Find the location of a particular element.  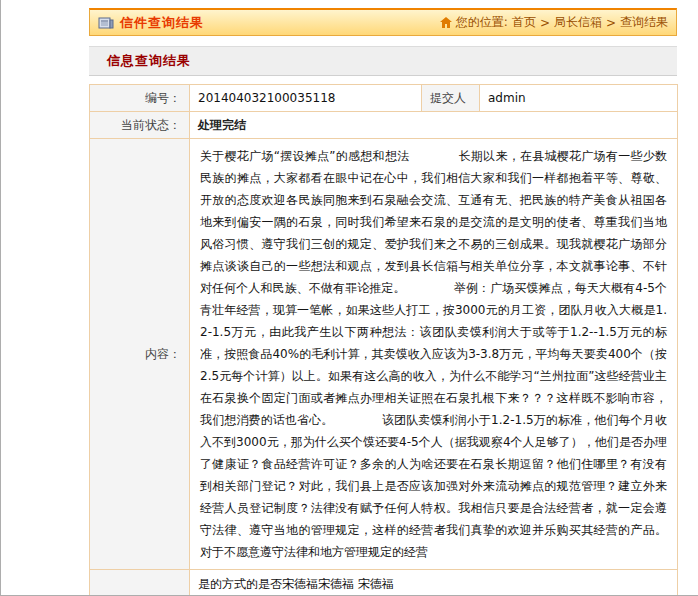

section-title: 信息查询结果 is located at coordinates (149, 61).